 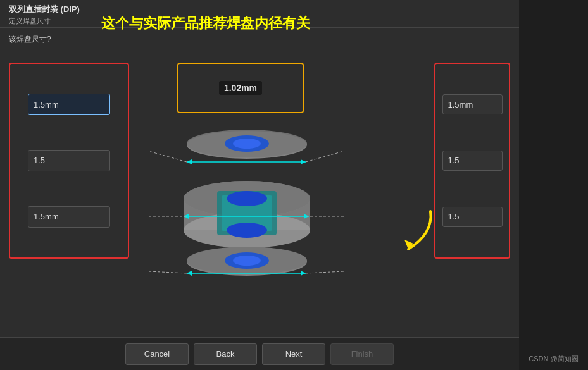 What do you see at coordinates (553, 185) in the screenshot?
I see `watermark-panel: CSDN @简知圈` at bounding box center [553, 185].